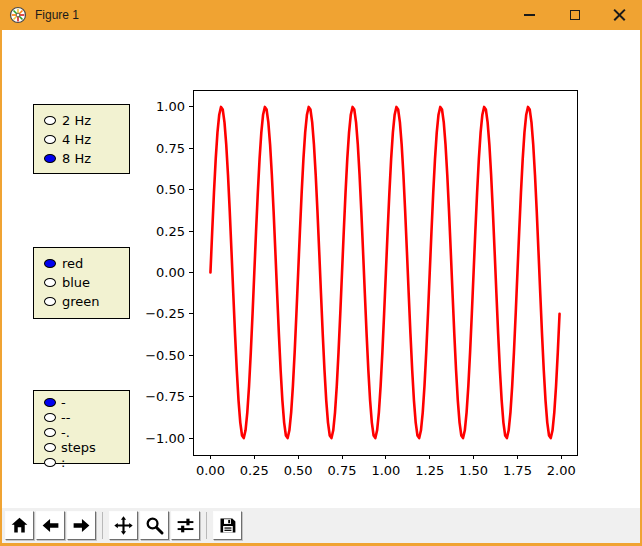 This screenshot has width=642, height=546. What do you see at coordinates (165, 438) in the screenshot?
I see `y-tick-label: −1.00` at bounding box center [165, 438].